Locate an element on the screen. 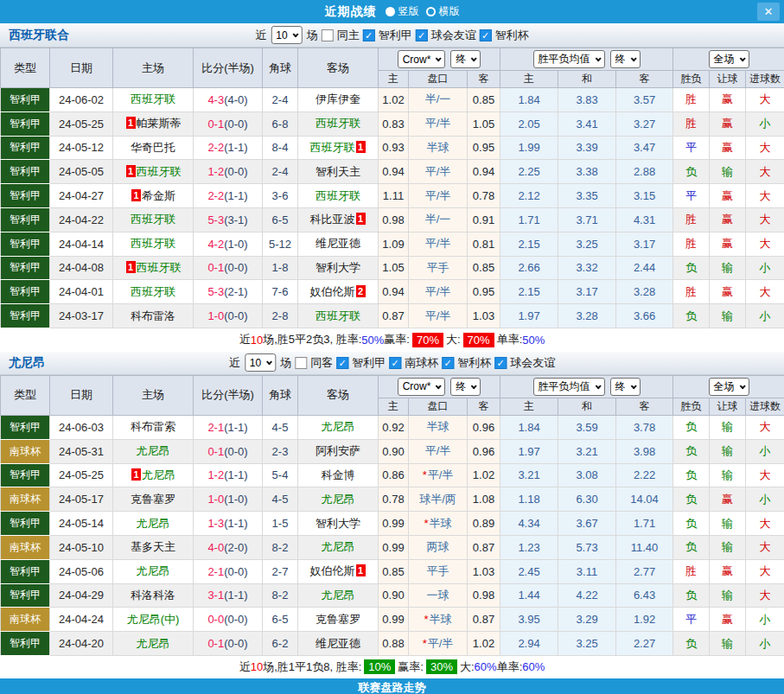  away-team: 智利天主 is located at coordinates (339, 172).